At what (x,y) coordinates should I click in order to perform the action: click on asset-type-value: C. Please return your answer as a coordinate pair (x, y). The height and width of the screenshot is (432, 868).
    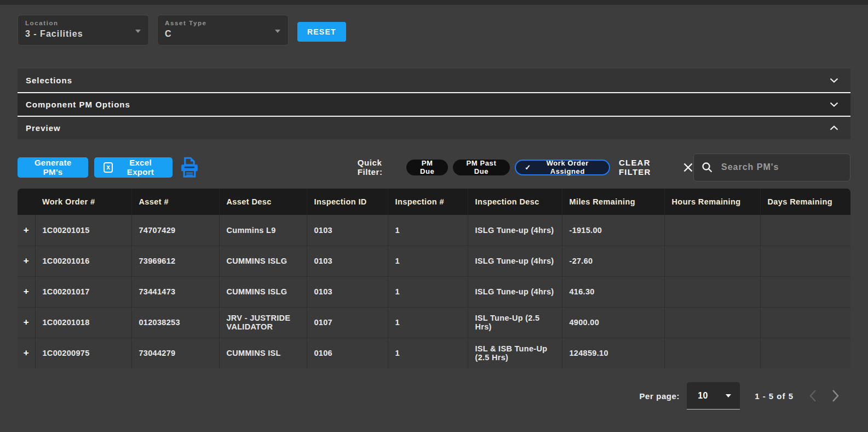
    Looking at the image, I should click on (218, 34).